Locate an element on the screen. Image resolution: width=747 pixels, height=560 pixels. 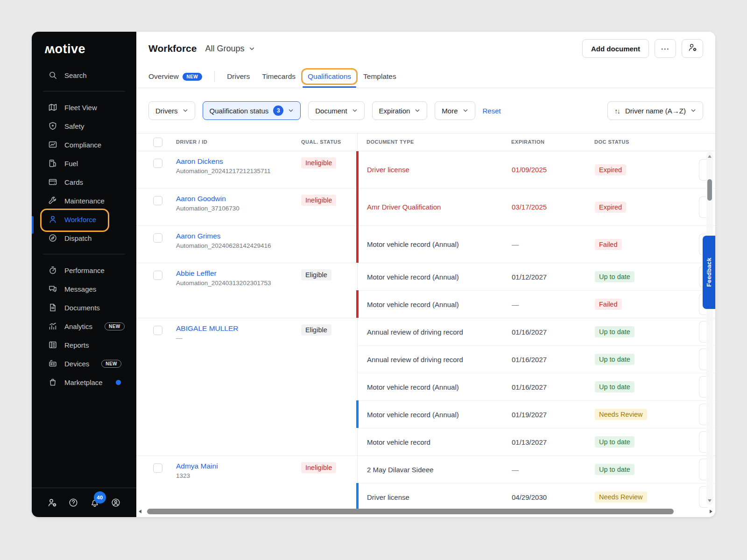
tab-qualifications: Qualifications is located at coordinates (330, 77).